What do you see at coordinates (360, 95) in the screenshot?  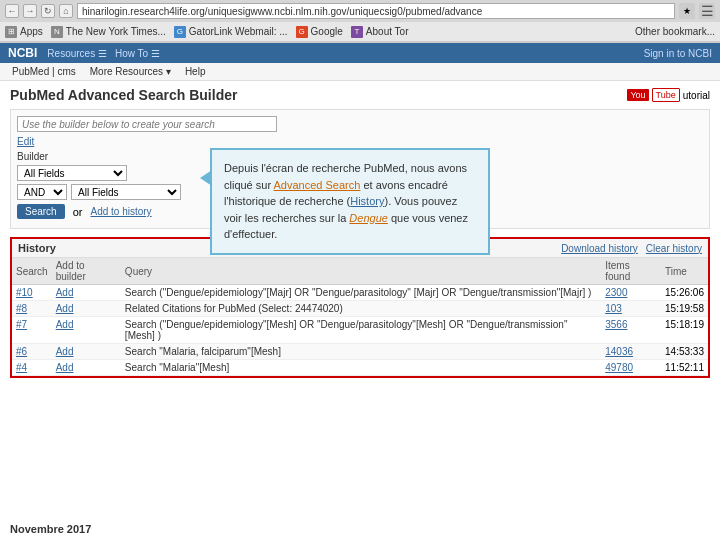 I see `page-header: PubMed Advanced Search Builder YouTube u…` at bounding box center [360, 95].